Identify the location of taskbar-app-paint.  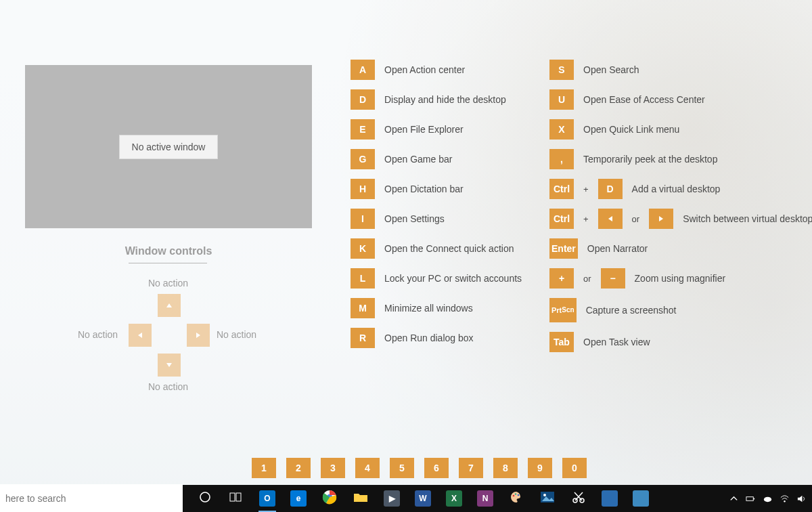
(516, 498).